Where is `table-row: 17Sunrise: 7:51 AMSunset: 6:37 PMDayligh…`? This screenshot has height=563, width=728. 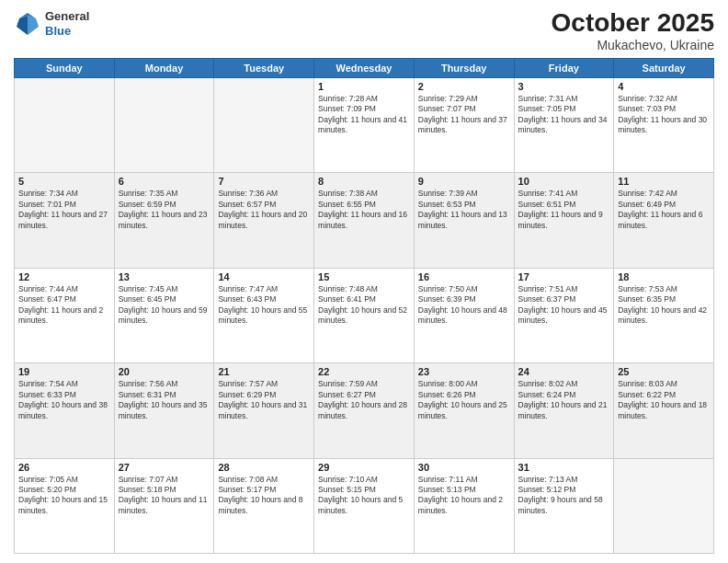 table-row: 17Sunrise: 7:51 AMSunset: 6:37 PMDayligh… is located at coordinates (564, 315).